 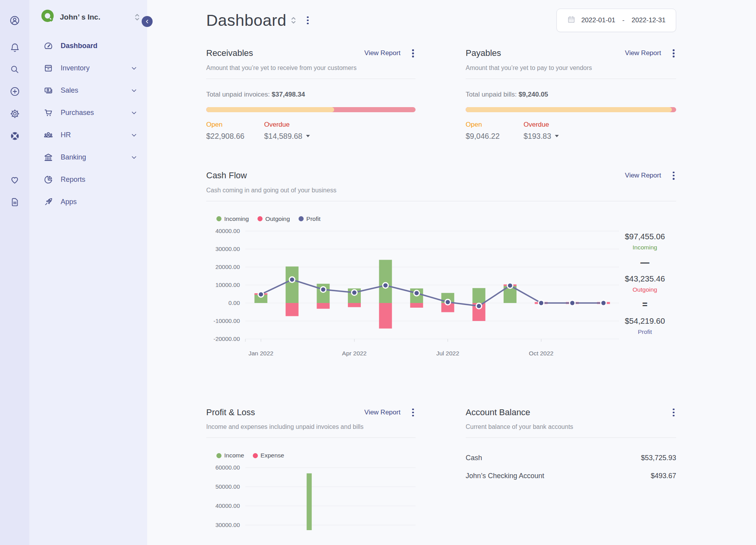 I want to click on svg-text: 60000.00, so click(x=228, y=468).